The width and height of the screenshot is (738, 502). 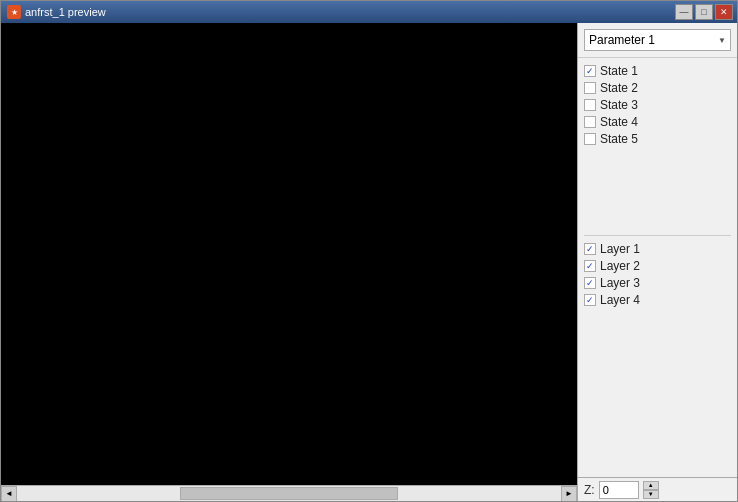 I want to click on close-button: ✕, so click(x=724, y=12).